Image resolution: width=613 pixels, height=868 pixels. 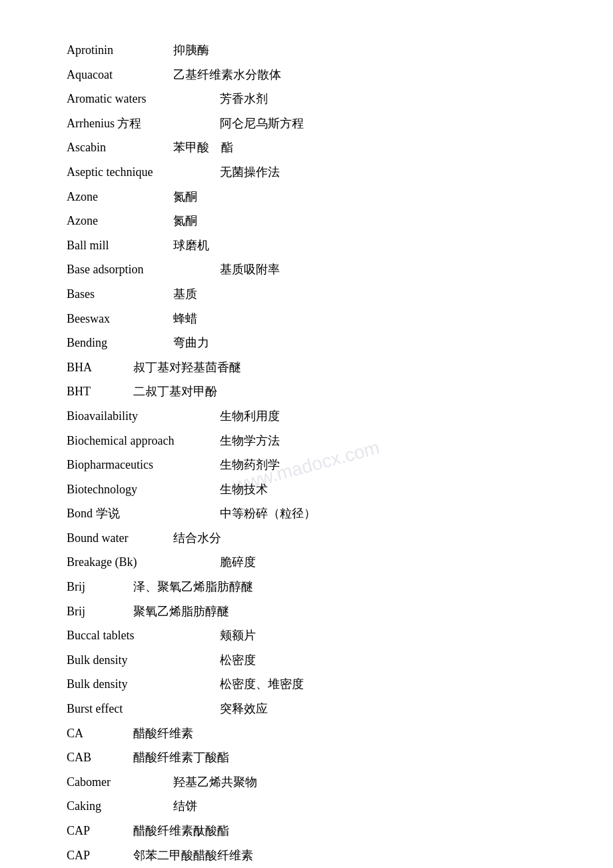 I want to click on term-label: Base adsorption, so click(x=143, y=269).